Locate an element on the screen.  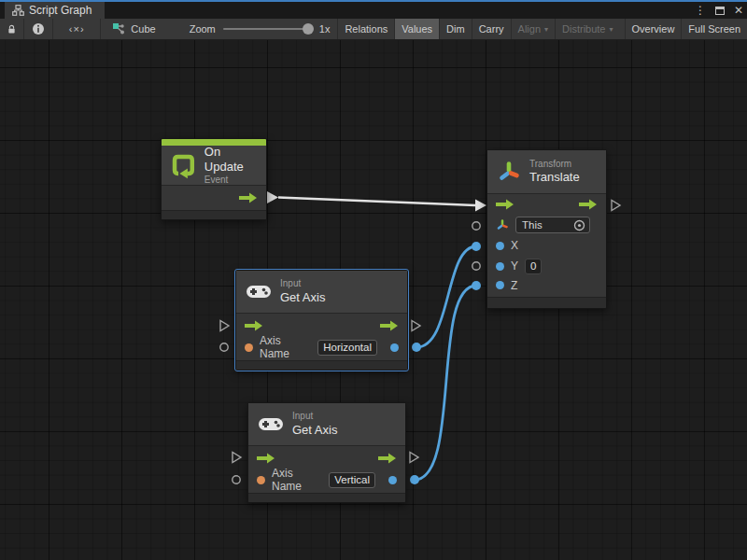
zoom-slider is located at coordinates (267, 29).